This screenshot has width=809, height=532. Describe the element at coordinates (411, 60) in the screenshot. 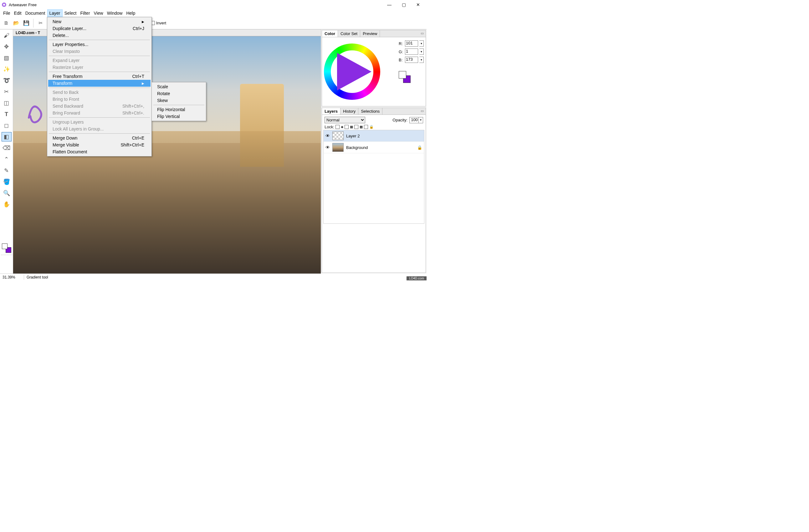

I see `b-input: 173` at that location.